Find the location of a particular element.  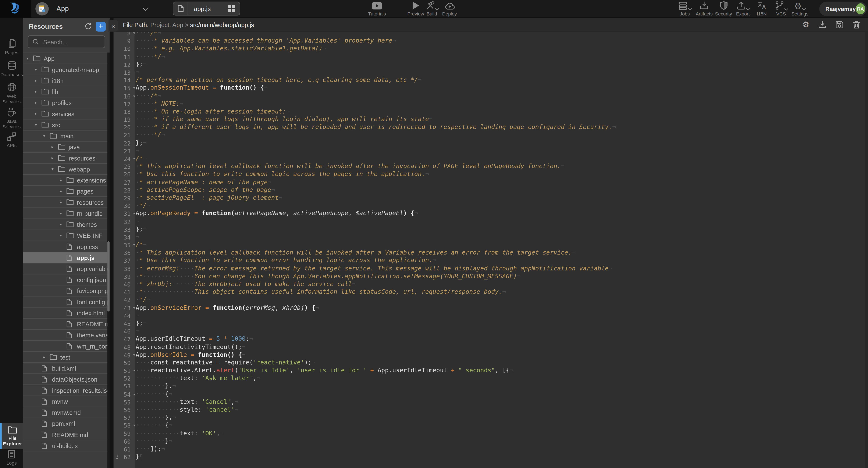

grid-icon is located at coordinates (232, 9).